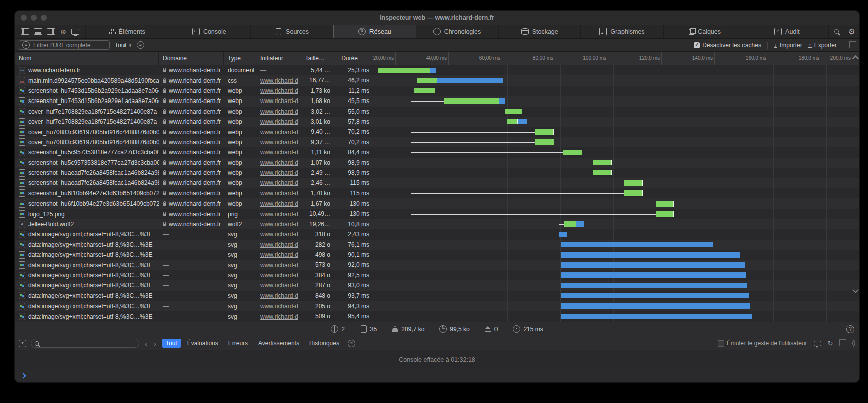 This screenshot has width=868, height=403. What do you see at coordinates (727, 45) in the screenshot?
I see `disable-caches-checkbox: Désactiver les caches` at bounding box center [727, 45].